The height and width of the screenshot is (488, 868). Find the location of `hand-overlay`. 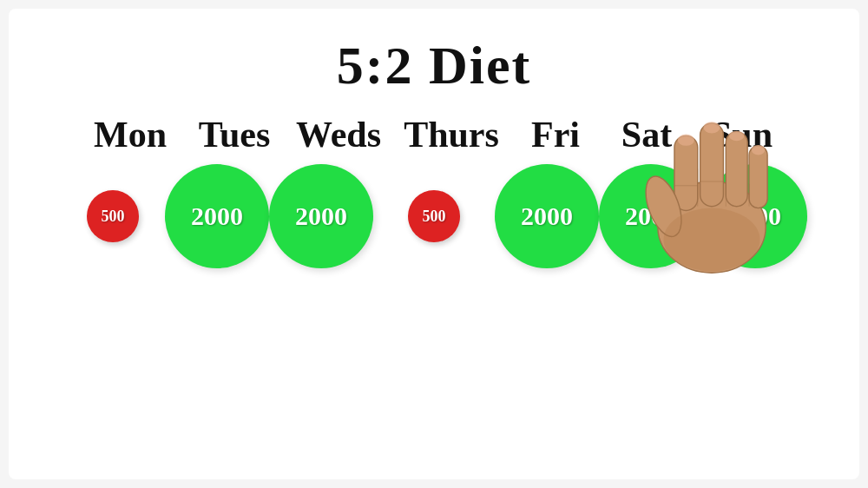

hand-overlay is located at coordinates (712, 181).